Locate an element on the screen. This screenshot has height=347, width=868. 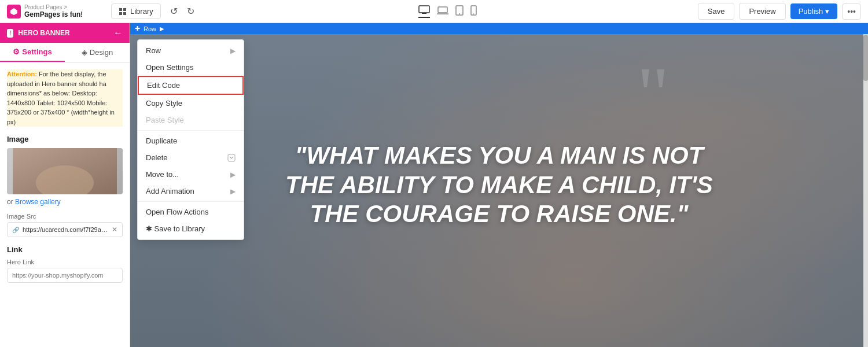
scrollbar is located at coordinates (866, 185).